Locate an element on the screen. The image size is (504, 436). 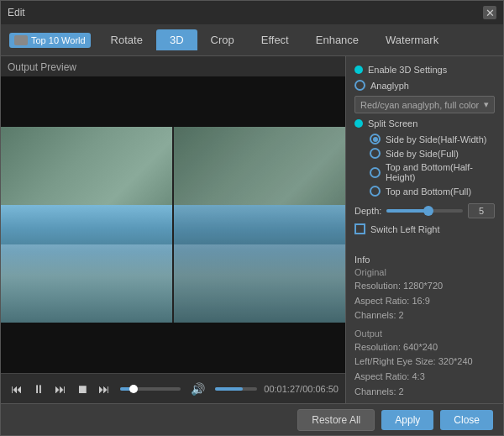
tabs-bar: Top 10 World Rotate 3D Crop Effect Enhan… is located at coordinates (252, 40).